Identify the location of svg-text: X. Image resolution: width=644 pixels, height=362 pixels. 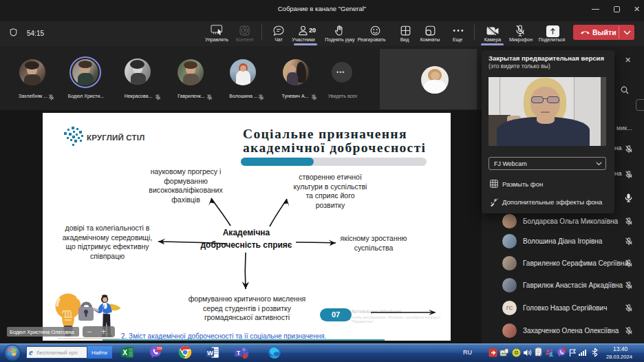
(125, 352).